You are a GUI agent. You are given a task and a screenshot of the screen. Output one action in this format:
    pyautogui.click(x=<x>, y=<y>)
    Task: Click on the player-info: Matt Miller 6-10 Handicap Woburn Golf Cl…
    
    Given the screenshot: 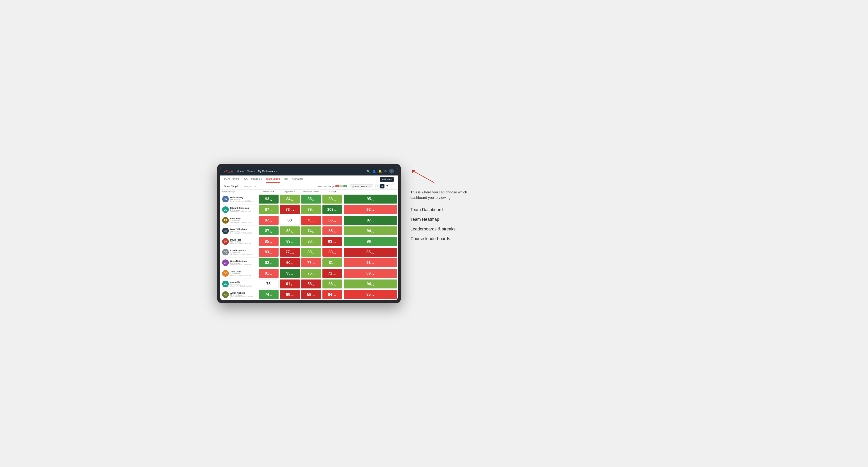 What is the action you would take?
    pyautogui.click(x=243, y=284)
    